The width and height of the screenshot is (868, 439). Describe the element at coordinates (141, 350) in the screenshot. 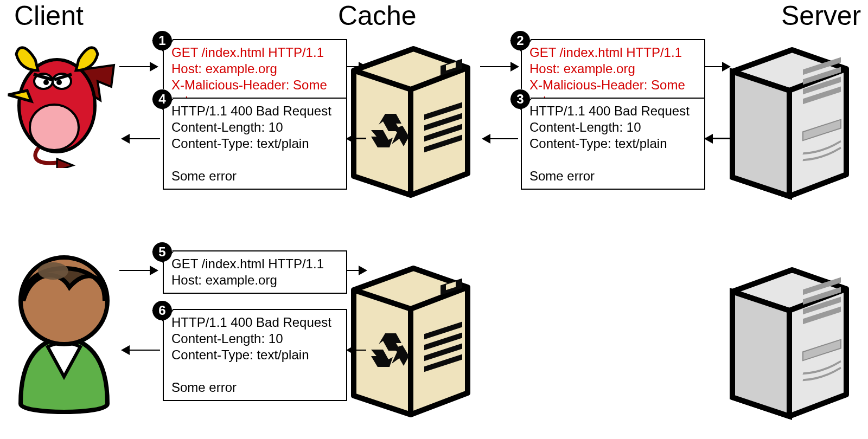

I see `arrow-msg6-to-user` at that location.